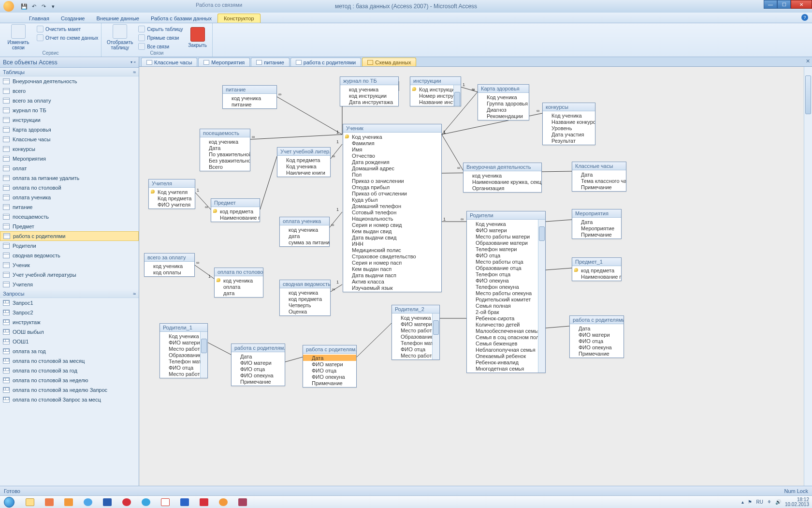  What do you see at coordinates (70, 400) in the screenshot?
I see `nav-query-item: оплата по столовой Запрос за месц` at bounding box center [70, 400].